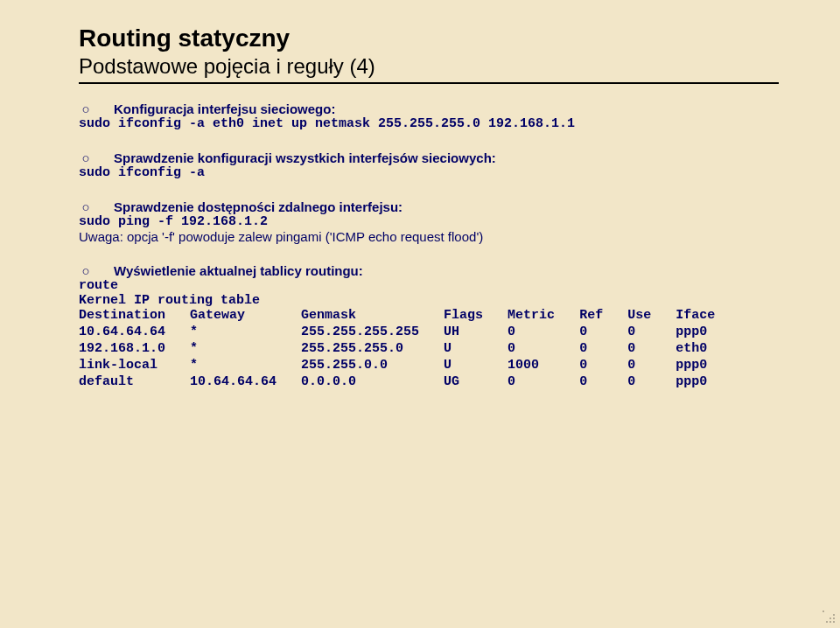 This screenshot has width=840, height=628. What do you see at coordinates (397, 317) in the screenshot?
I see `table-row-header: Destination Gateway Genmask Flags Metric…` at bounding box center [397, 317].